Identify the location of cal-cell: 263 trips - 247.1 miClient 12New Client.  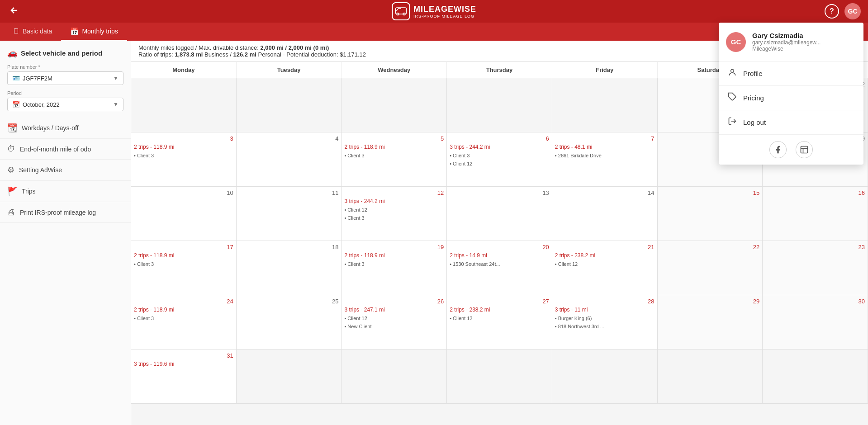
(394, 322).